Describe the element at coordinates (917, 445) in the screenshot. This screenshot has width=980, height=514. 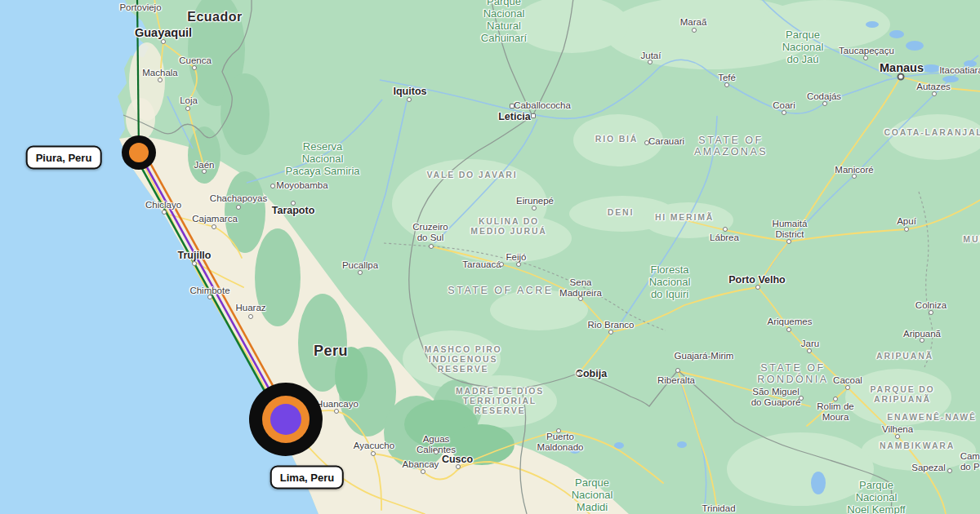
I see `area-label-nambikwara: NAMBIKWARA` at that location.